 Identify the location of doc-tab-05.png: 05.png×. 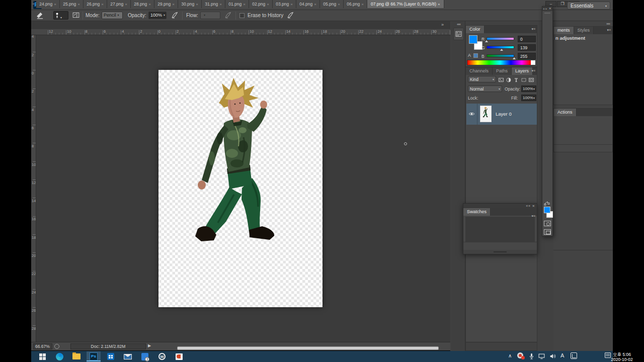
(332, 4).